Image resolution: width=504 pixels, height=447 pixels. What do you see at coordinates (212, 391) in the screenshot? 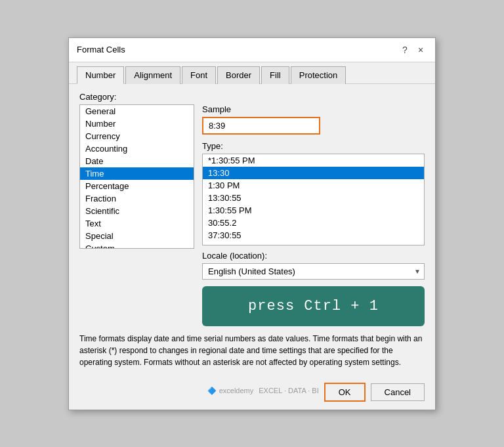
I see `watermark-icon: 🔷` at bounding box center [212, 391].